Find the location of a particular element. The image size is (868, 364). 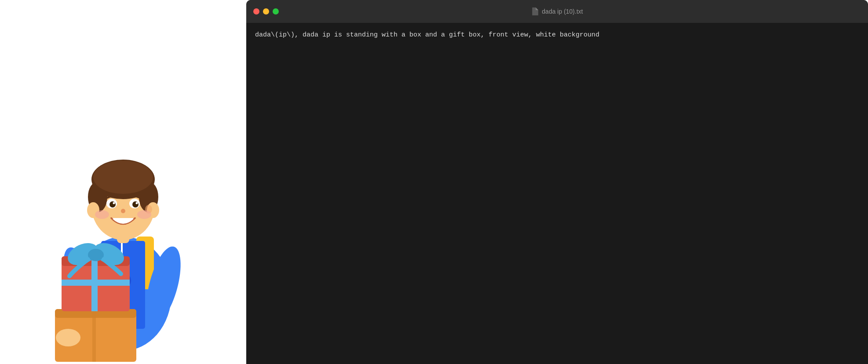

window-titlebar: dada ip (10).txt is located at coordinates (557, 11).